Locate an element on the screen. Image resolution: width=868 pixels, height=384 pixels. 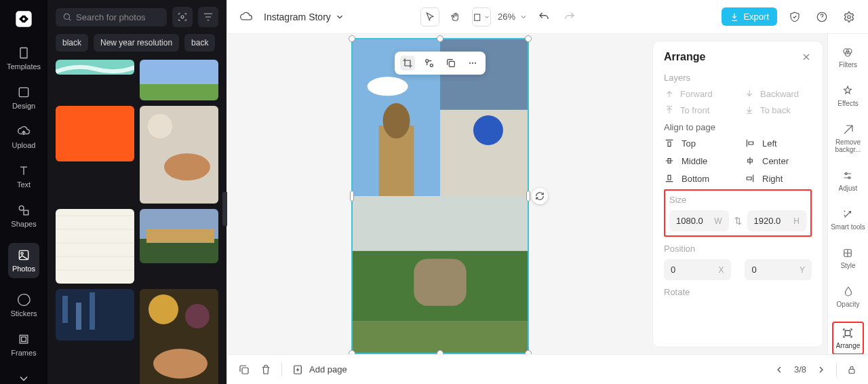
rail-upload: Upload is located at coordinates (24, 137).